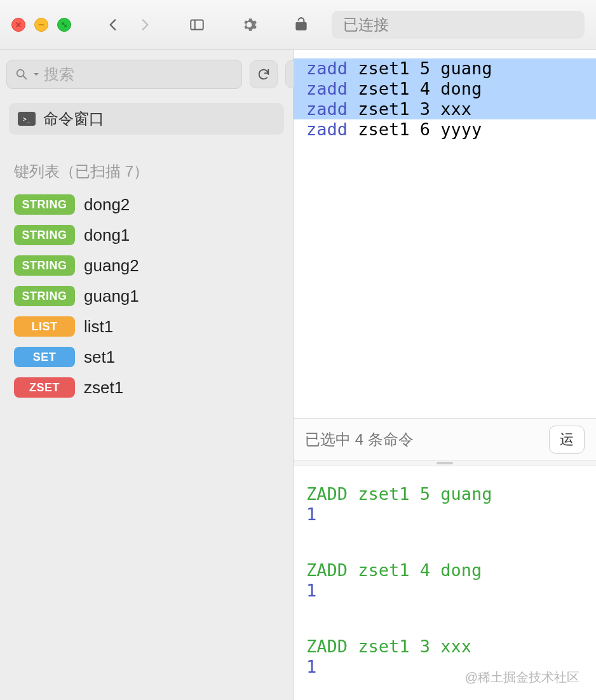  What do you see at coordinates (146, 357) in the screenshot?
I see `key-row: SETset1` at bounding box center [146, 357].